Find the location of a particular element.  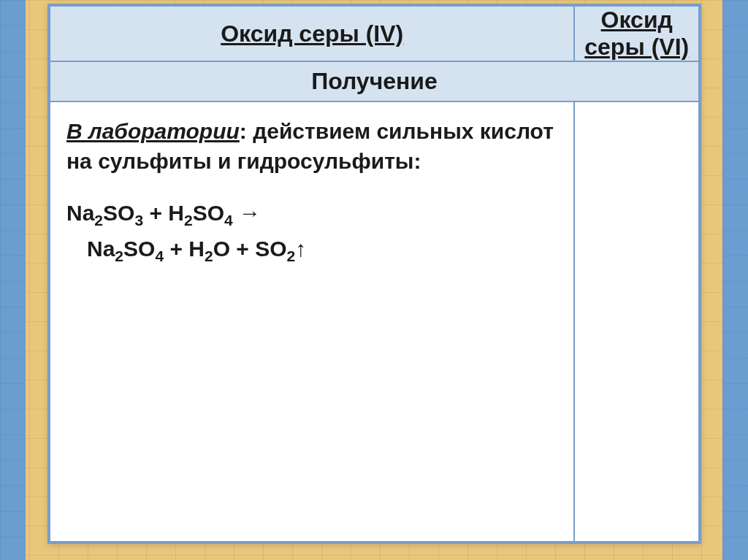

chemical-equation: Na2SO3 + H2SO4 → Na2SO4 + H2O + SO2↑ is located at coordinates (312, 232).